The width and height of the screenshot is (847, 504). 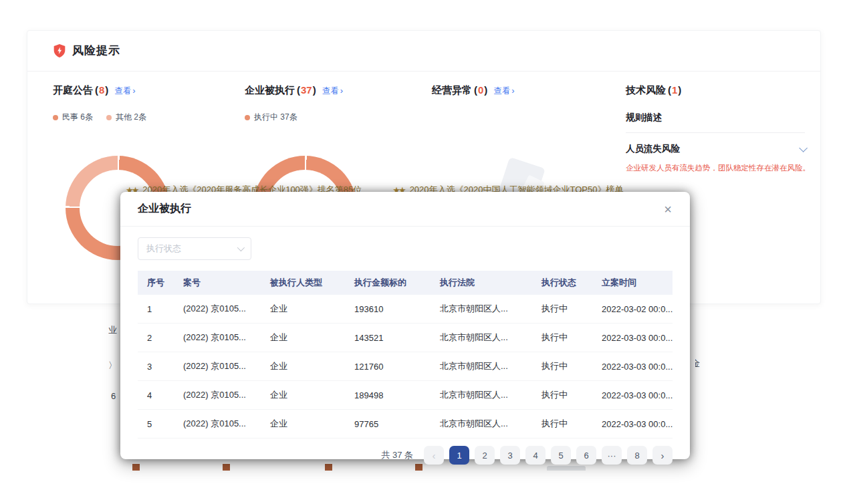 I want to click on cell-index: 5, so click(x=158, y=424).